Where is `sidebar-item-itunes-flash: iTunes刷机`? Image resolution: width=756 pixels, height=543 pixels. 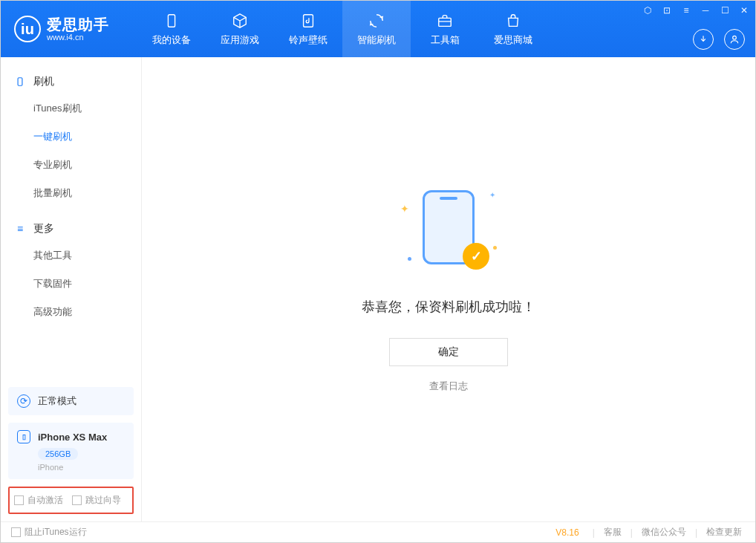 sidebar-item-itunes-flash: iTunes刷机 is located at coordinates (71, 108).